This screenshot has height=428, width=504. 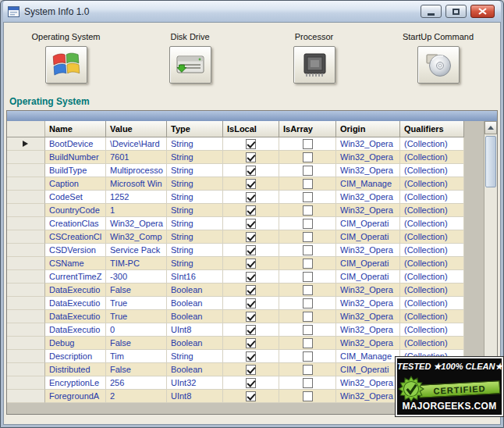 I want to click on table-row: CSNameTIM-PCStringCIM_Operati(Collection…, so click(x=236, y=264).